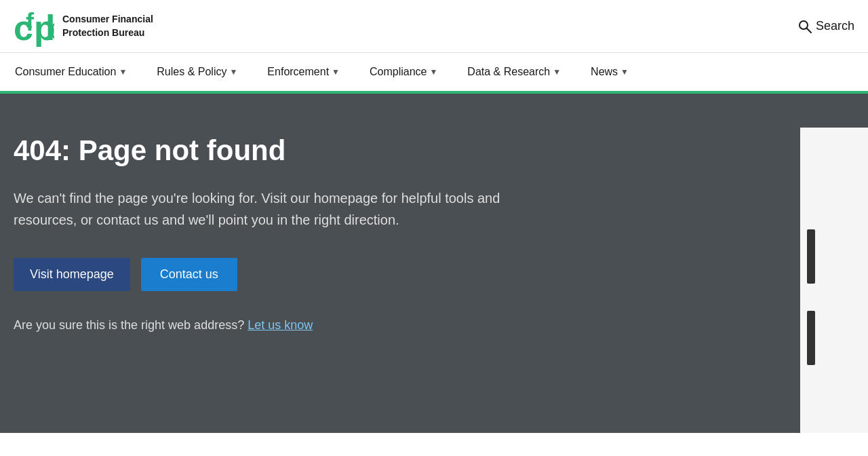 The image size is (868, 456). What do you see at coordinates (811, 338) in the screenshot?
I see `illustration-block-bottom` at bounding box center [811, 338].